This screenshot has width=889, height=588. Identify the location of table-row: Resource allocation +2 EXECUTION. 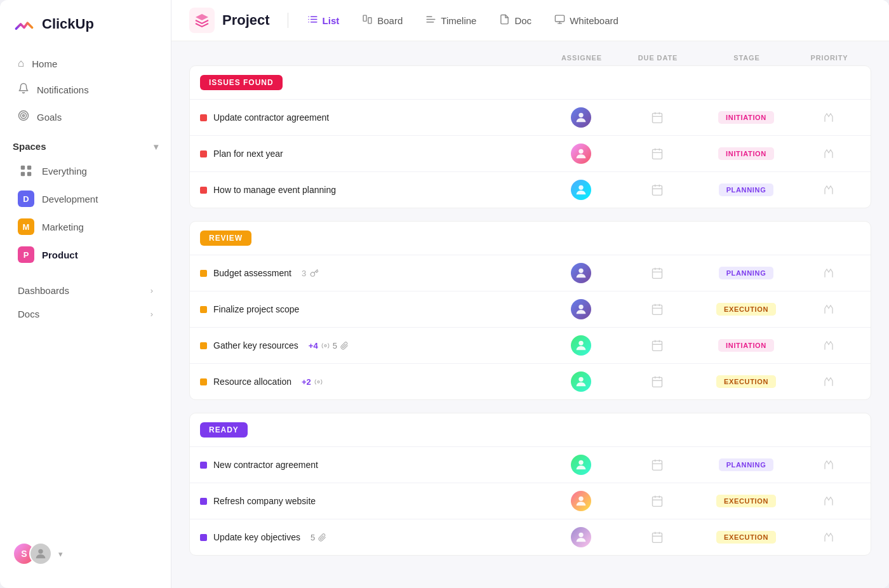
(530, 381).